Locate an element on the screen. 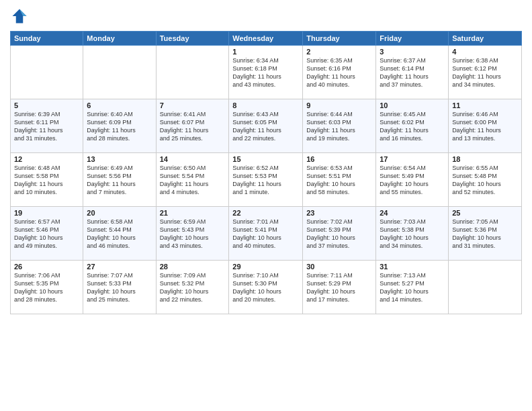 The width and height of the screenshot is (532, 411). calendar-cell: 10Sunrise: 6:45 AM Sunset: 6:02 PM Dayli… is located at coordinates (412, 126).